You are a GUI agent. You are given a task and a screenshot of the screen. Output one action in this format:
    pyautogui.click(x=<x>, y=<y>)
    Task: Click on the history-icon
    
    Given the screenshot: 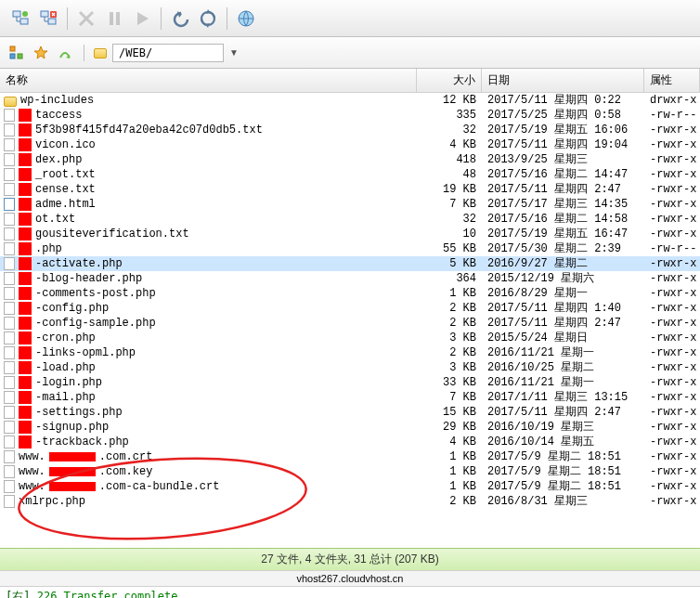 What is the action you would take?
    pyautogui.click(x=65, y=53)
    